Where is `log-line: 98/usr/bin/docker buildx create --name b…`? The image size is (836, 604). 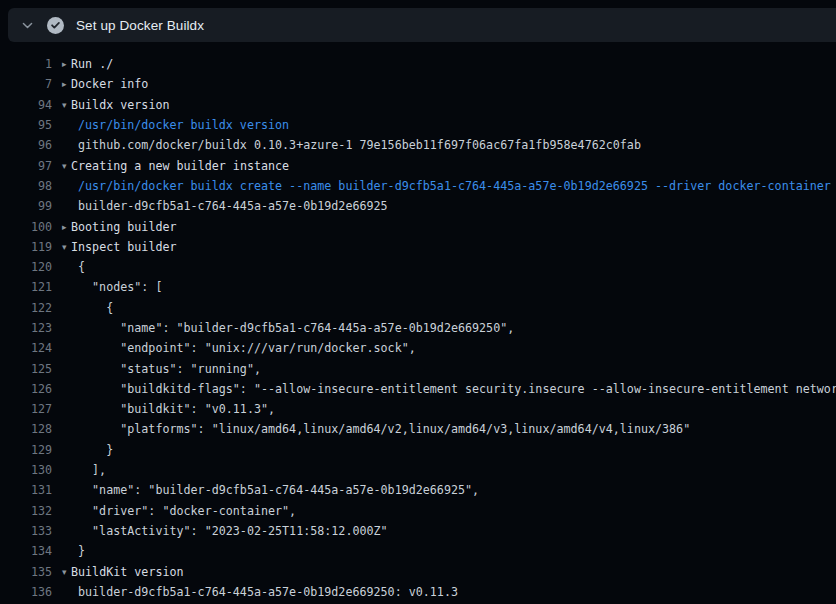
log-line: 98/usr/bin/docker buildx create --name b… is located at coordinates (418, 186).